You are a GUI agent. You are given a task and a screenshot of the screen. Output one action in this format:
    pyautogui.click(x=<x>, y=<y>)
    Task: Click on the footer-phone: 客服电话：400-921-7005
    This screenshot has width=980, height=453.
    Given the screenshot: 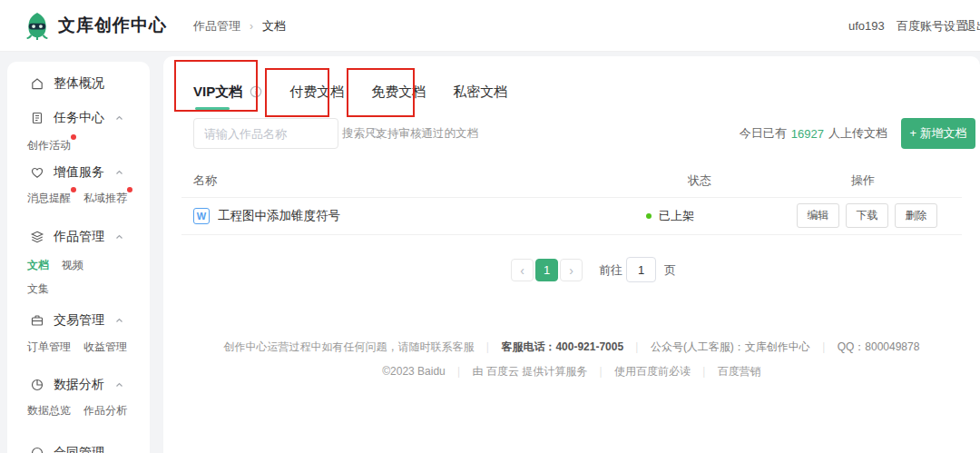 What is the action you would take?
    pyautogui.click(x=563, y=347)
    